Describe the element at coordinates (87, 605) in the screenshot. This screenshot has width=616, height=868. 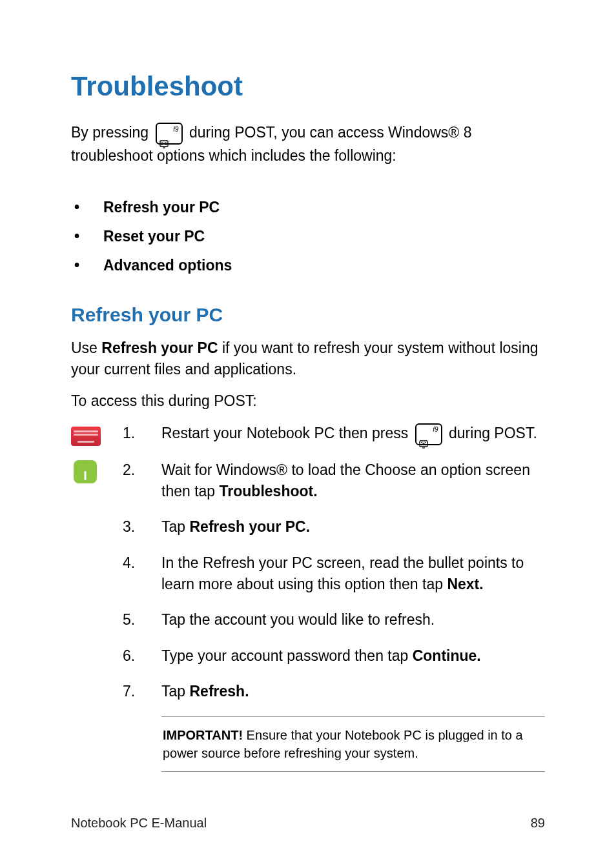
I see `icons-column` at that location.